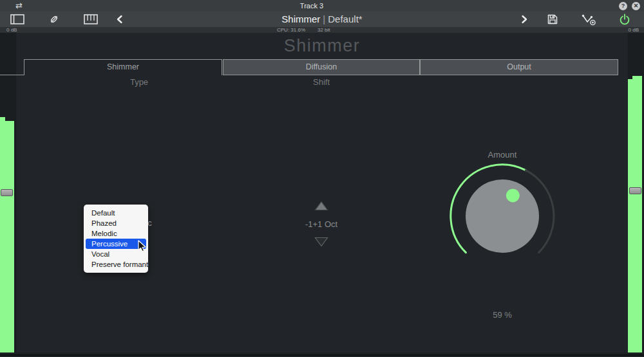  I want to click on menu-item-default: Default, so click(116, 213).